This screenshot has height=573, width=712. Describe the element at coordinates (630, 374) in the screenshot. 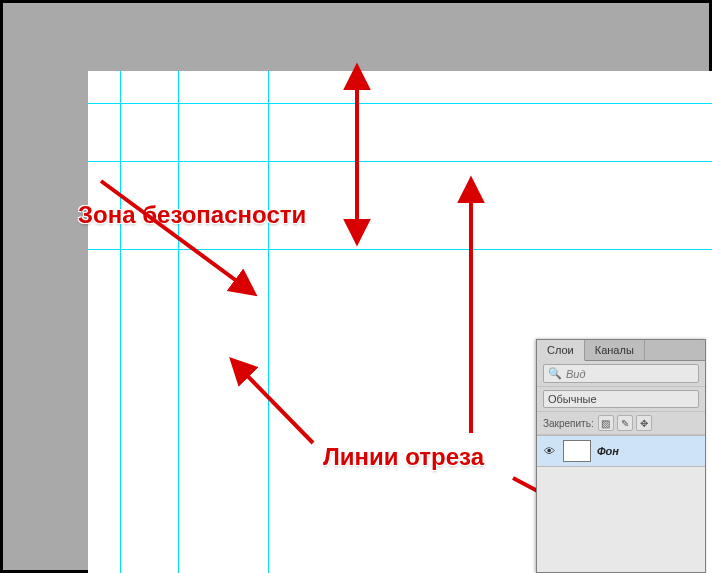

I see `layer-filter-input` at that location.